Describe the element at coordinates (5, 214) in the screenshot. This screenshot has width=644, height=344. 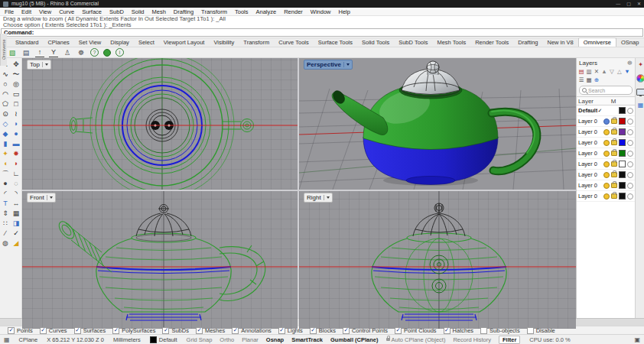
I see `tool-icon: ⇕` at that location.